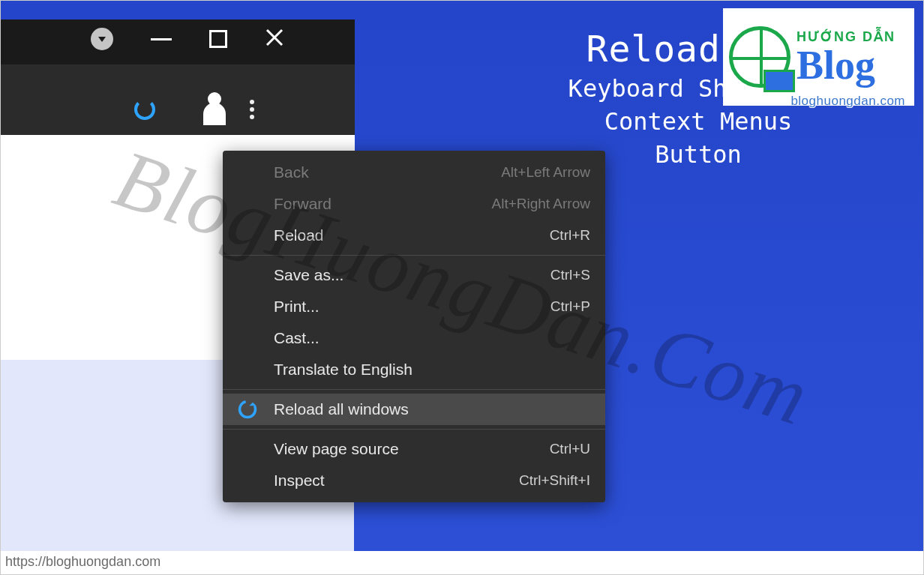 The width and height of the screenshot is (924, 575). What do you see at coordinates (252, 109) in the screenshot?
I see `menu-dots-icon` at bounding box center [252, 109].